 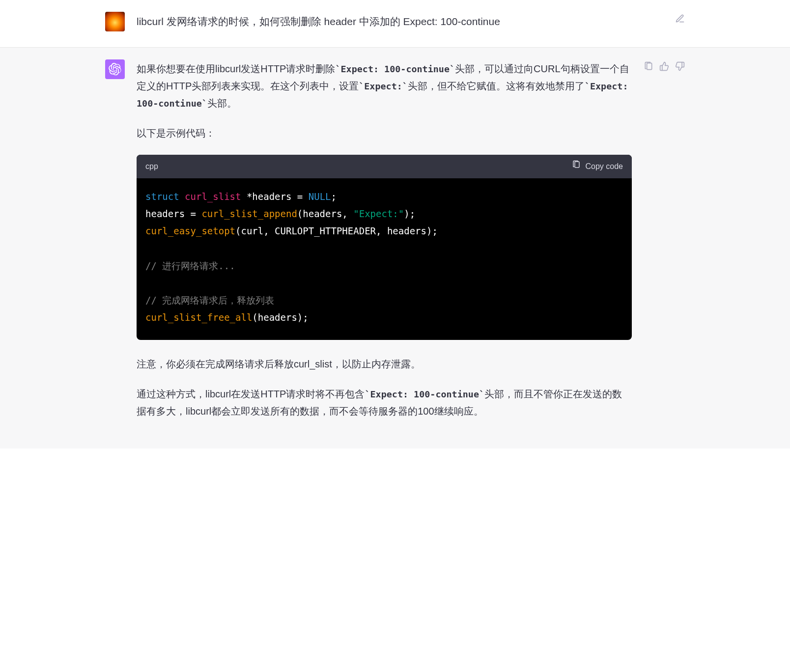 What do you see at coordinates (378, 214) in the screenshot?
I see `code-token: "Expect:"` at bounding box center [378, 214].